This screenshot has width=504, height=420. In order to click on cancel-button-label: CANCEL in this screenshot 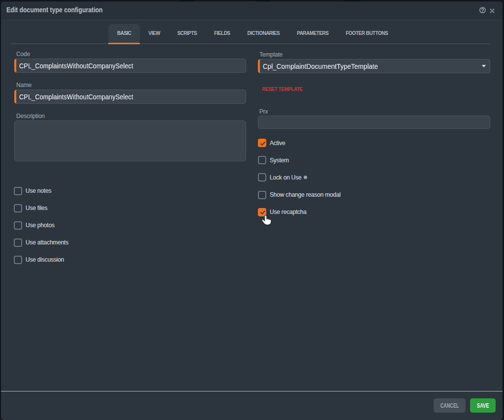, I will do `click(450, 406)`.